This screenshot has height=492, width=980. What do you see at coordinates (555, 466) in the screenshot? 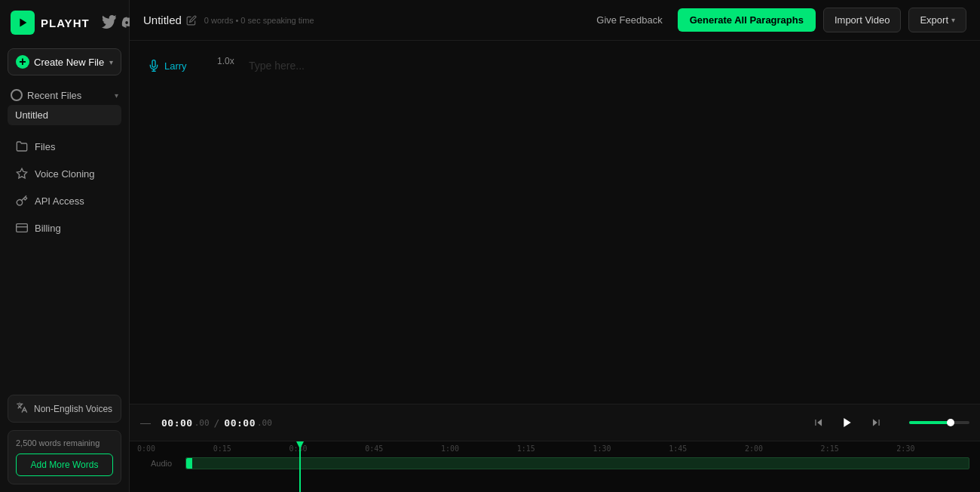
I see `timeline-inner: 0:000:150:300:451:001:151:301:452:002:15…` at bounding box center [555, 466].